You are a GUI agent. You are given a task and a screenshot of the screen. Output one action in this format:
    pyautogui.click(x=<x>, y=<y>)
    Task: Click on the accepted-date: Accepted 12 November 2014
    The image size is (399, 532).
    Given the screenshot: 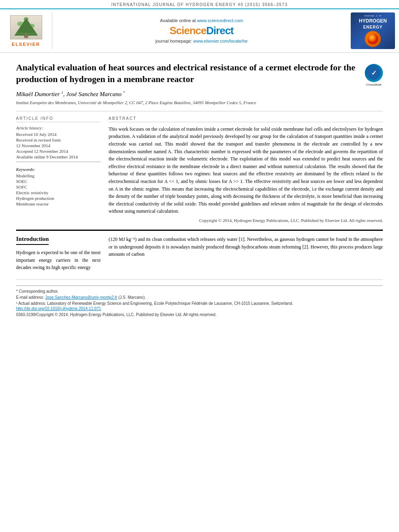 What is the action you would take?
    pyautogui.click(x=58, y=151)
    